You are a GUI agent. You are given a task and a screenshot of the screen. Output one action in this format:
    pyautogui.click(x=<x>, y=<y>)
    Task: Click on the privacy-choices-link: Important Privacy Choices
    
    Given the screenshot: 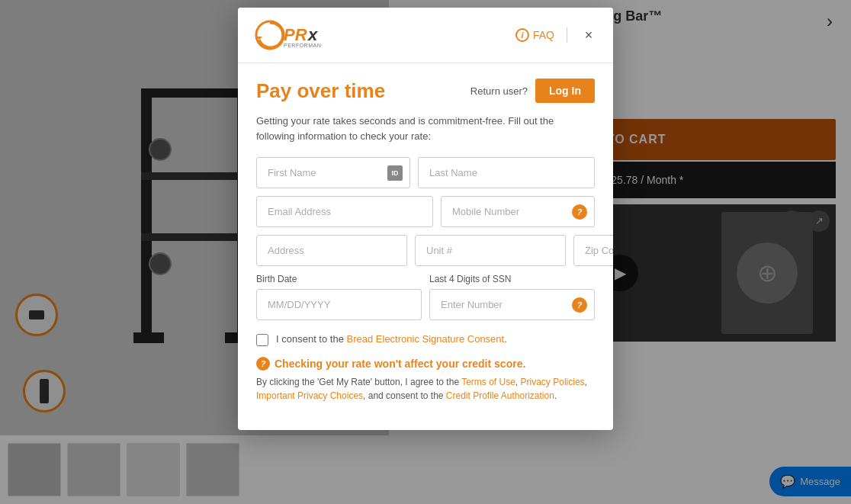 What is the action you would take?
    pyautogui.click(x=310, y=396)
    